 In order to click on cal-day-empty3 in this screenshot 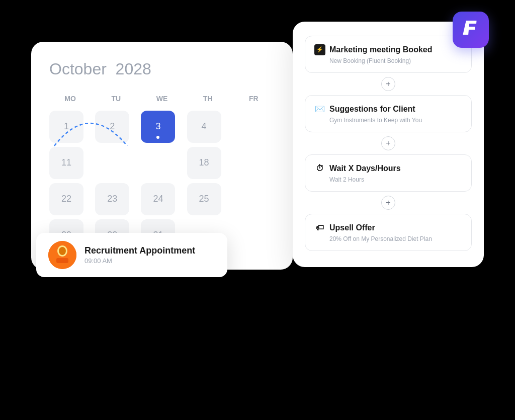, I will do `click(158, 163)`.